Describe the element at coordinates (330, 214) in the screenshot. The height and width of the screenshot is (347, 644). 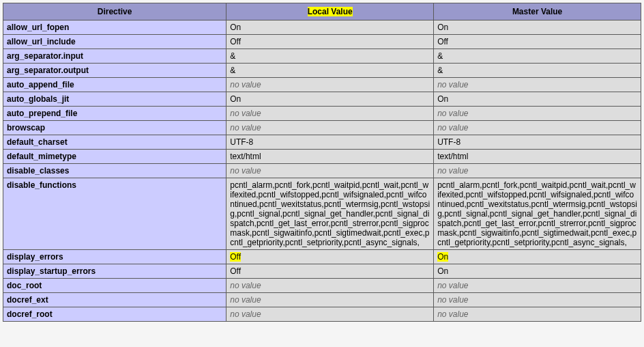
I see `local-value: pcntl_alarm,pcntl_fork,pcntl_waitpid,pcn…` at that location.